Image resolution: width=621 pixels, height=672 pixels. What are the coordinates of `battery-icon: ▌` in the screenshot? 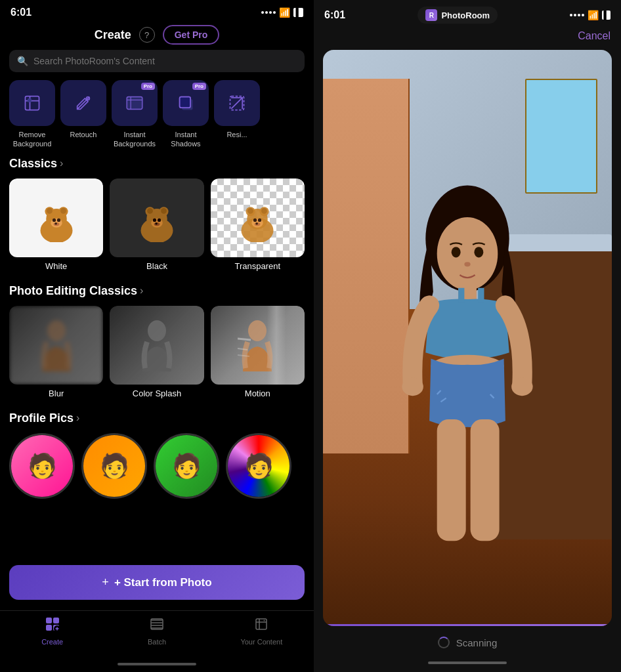 It's located at (298, 12).